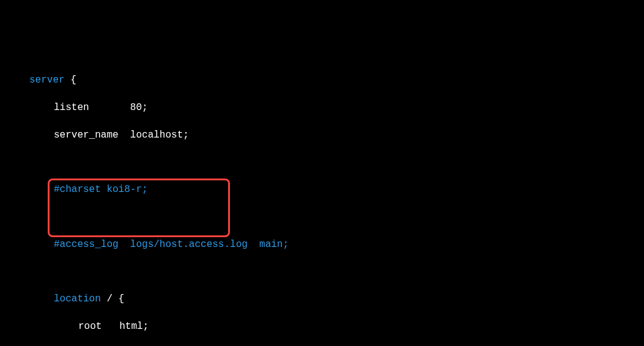 The height and width of the screenshot is (346, 644). Describe the element at coordinates (77, 299) in the screenshot. I see `keyword-location: location` at that location.